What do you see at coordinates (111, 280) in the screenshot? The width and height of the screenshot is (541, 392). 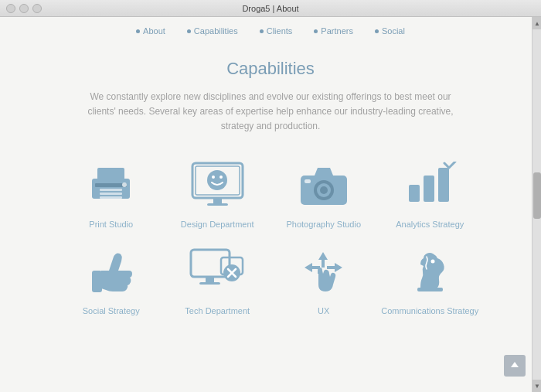 I see `capability-social-strategy: Social Strategy` at bounding box center [111, 280].